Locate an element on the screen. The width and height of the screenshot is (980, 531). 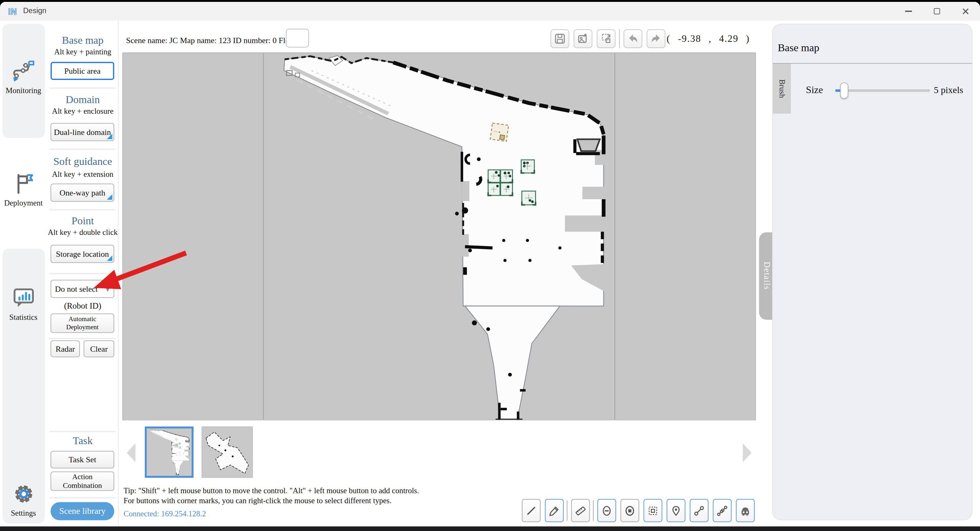
slider-handle is located at coordinates (844, 91).